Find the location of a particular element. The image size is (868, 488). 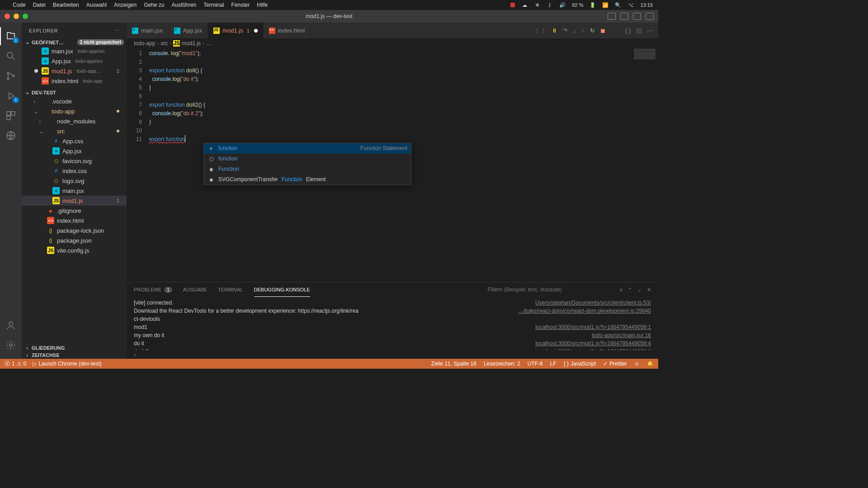

panel-tab-output: AUSGABE is located at coordinates (195, 290).